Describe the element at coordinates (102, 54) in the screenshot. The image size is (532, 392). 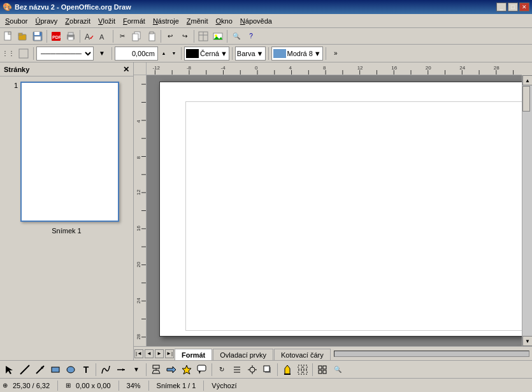
I see `line-style-arrow: ▼` at that location.